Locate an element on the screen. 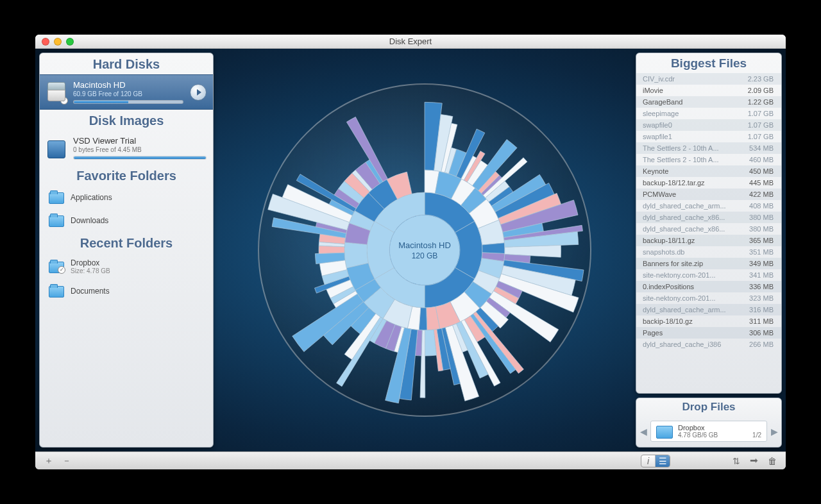  file-size: 460 MB is located at coordinates (761, 160).